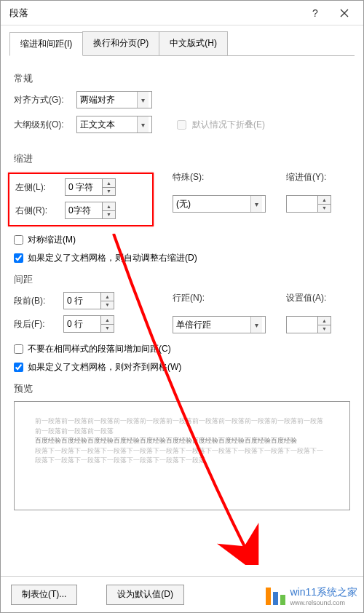 The image size is (364, 613). Describe the element at coordinates (182, 427) in the screenshot. I see `preview-line-before: 前一段落前一段落前一段落前一段落前一段落前一段落前一段落前一段落前一段落前一段落…` at that location.